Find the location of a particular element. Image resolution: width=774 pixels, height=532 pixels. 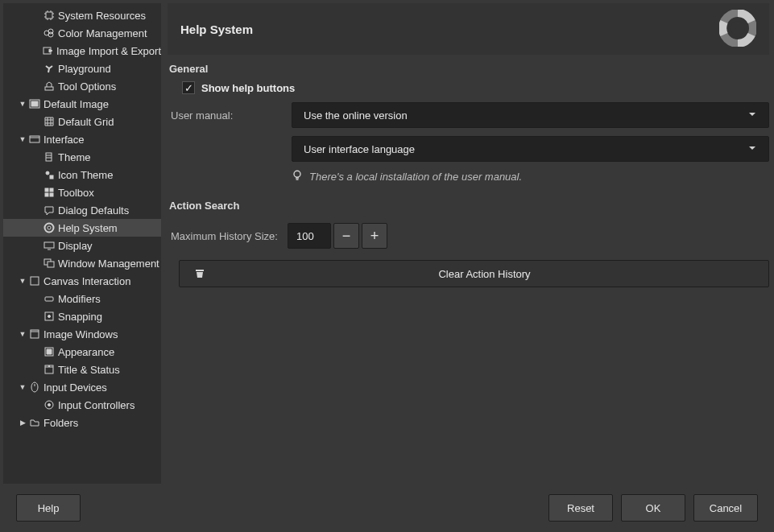

user-manual-dropdown: Use the online version is located at coordinates (530, 115).